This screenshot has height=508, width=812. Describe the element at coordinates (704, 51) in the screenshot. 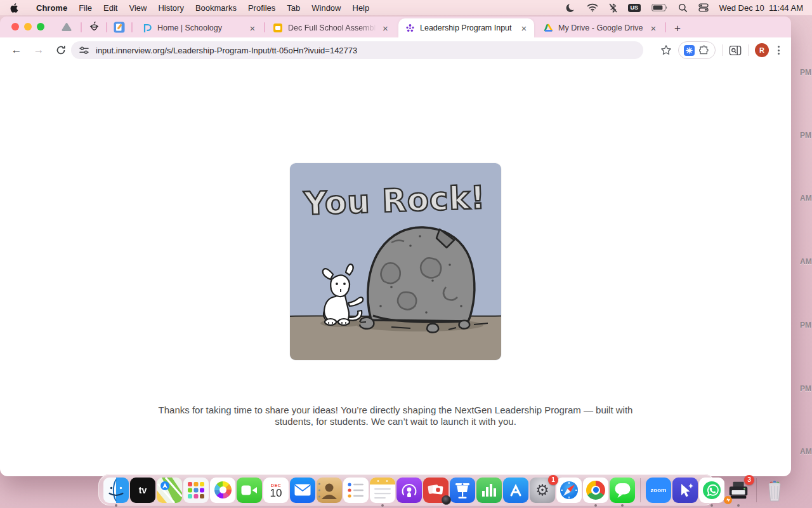

I see `extensions-puzzle-icon` at that location.